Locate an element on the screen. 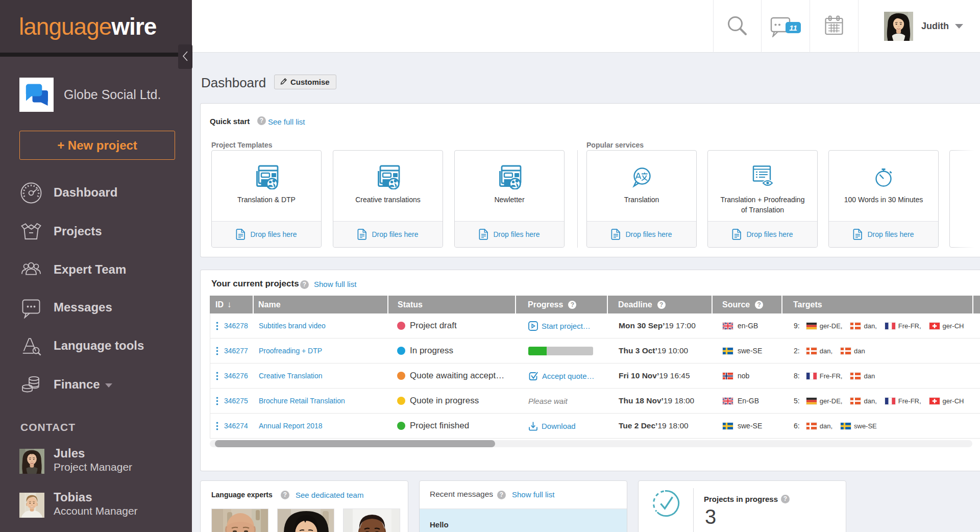  sidebar-item-expert-team: Expert Team is located at coordinates (96, 270).